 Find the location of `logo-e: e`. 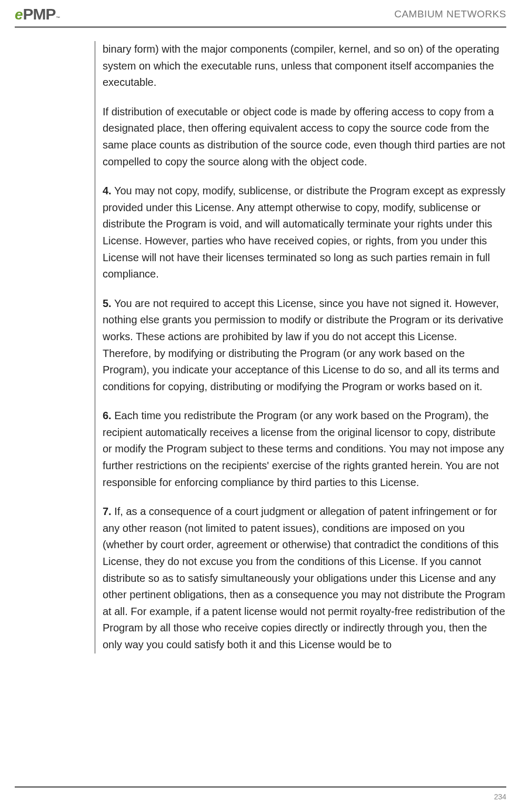

logo-e: e is located at coordinates (19, 15).